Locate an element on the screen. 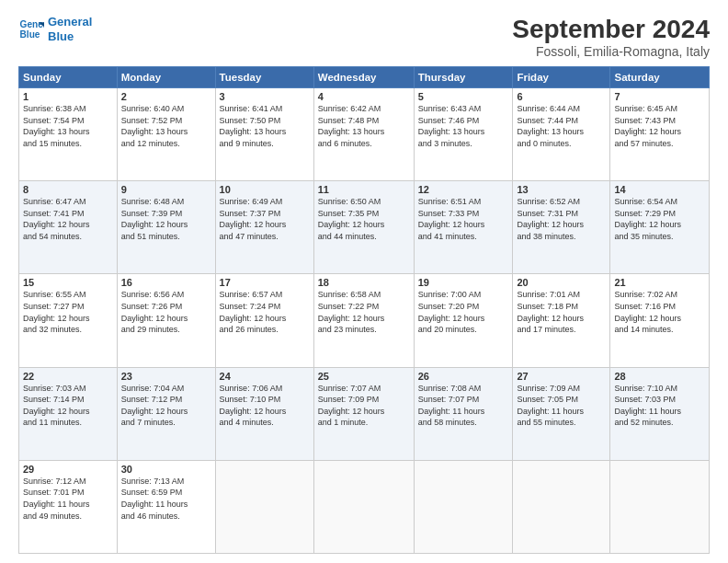 This screenshot has width=728, height=563. day-info: Sunrise: 6:38 AMSunset: 7:54 PMDaylight:… is located at coordinates (68, 126).